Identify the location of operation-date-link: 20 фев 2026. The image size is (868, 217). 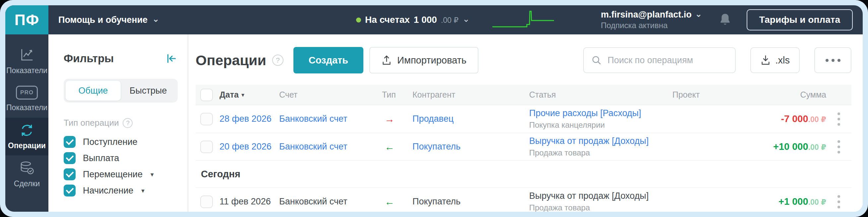
(249, 147).